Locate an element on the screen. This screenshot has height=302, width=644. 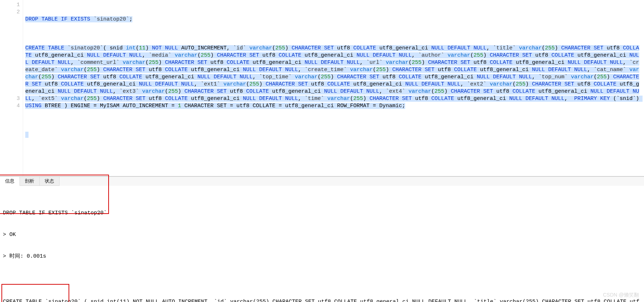
result-tabs: 信息 剖析 状态 is located at coordinates (322, 181).